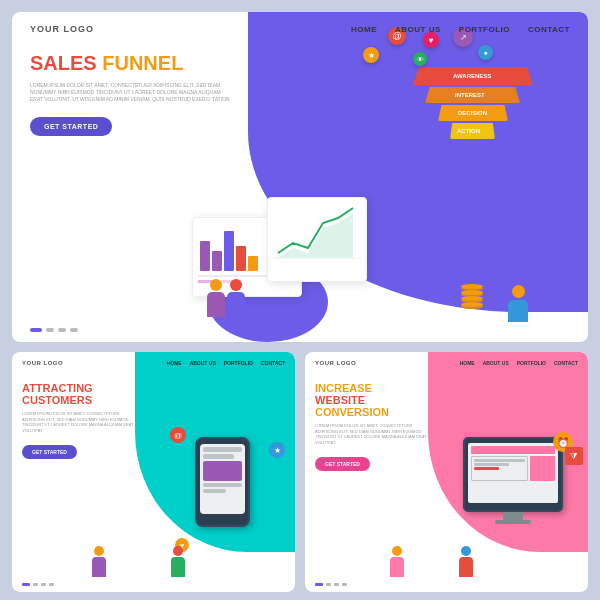 The width and height of the screenshot is (600, 600). What do you see at coordinates (130, 63) in the screenshot?
I see `hero-title: SALES FUNNEL` at bounding box center [130, 63].